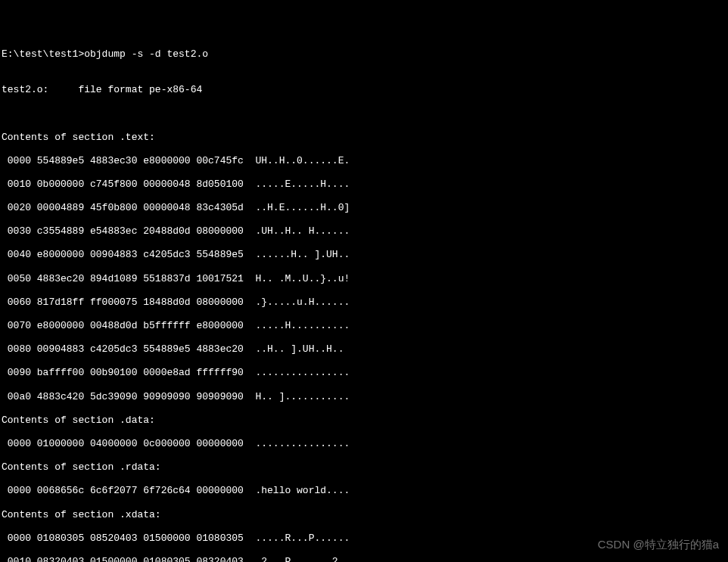 The height and width of the screenshot is (562, 728). I want to click on hex-dump-line: 0030 c3554889 e54883ec 20488d0d 08000000…, so click(364, 231).